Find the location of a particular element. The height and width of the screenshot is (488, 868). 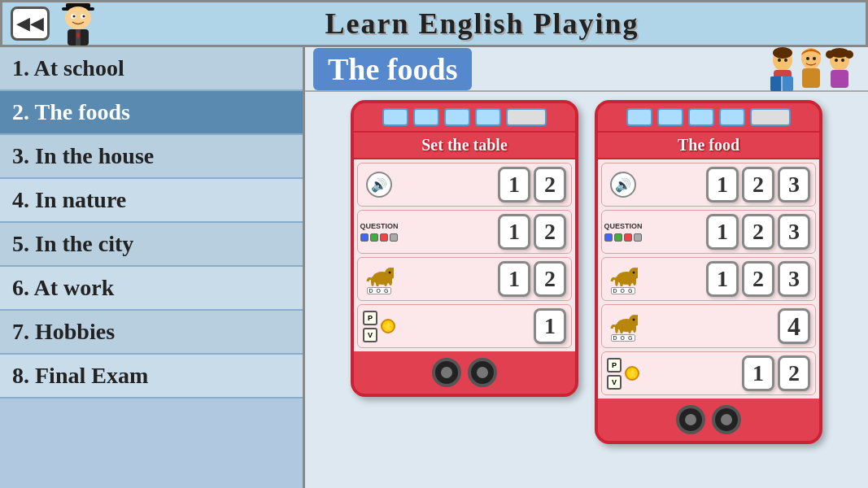

header: ◀◀ Learn English Playing is located at coordinates (434, 24).